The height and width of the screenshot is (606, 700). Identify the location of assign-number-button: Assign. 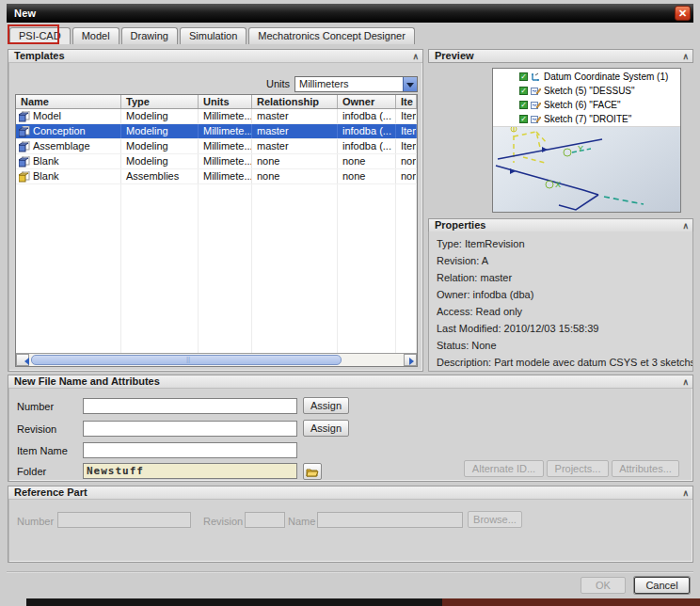
(326, 406).